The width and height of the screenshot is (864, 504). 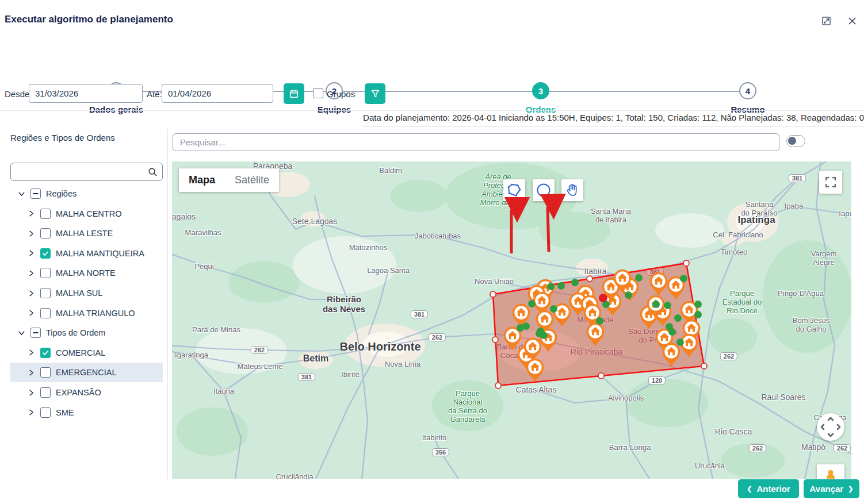 I want to click on desde-input, so click(x=86, y=93).